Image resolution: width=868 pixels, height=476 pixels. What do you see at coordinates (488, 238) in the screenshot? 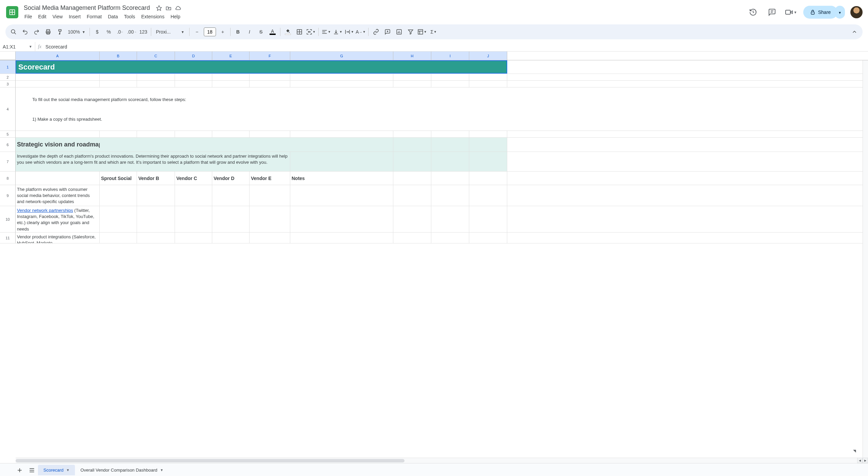
I see `cell-J11` at bounding box center [488, 238].